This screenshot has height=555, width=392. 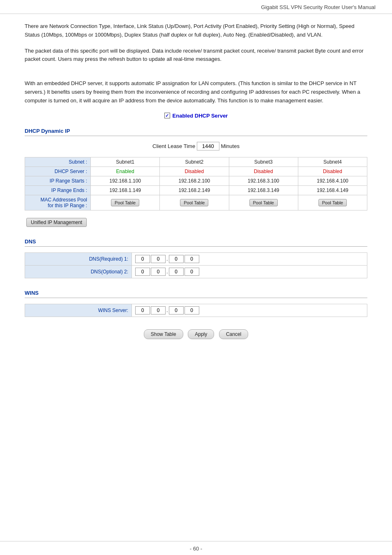 What do you see at coordinates (263, 162) in the screenshot?
I see `subnet3-header: Subnet3` at bounding box center [263, 162].